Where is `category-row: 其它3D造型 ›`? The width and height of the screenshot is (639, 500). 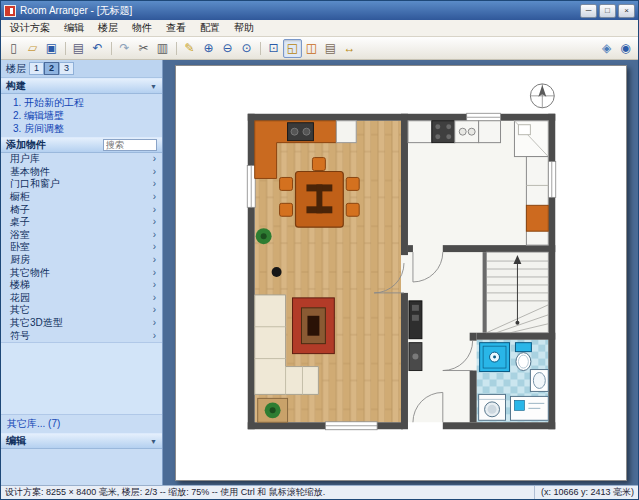
category-row: 其它3D造型 › is located at coordinates (82, 324).